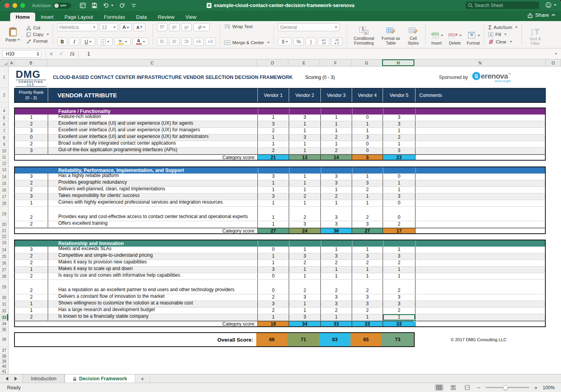 This screenshot has height=392, width=561. I want to click on add-sheet-button: +, so click(143, 378).